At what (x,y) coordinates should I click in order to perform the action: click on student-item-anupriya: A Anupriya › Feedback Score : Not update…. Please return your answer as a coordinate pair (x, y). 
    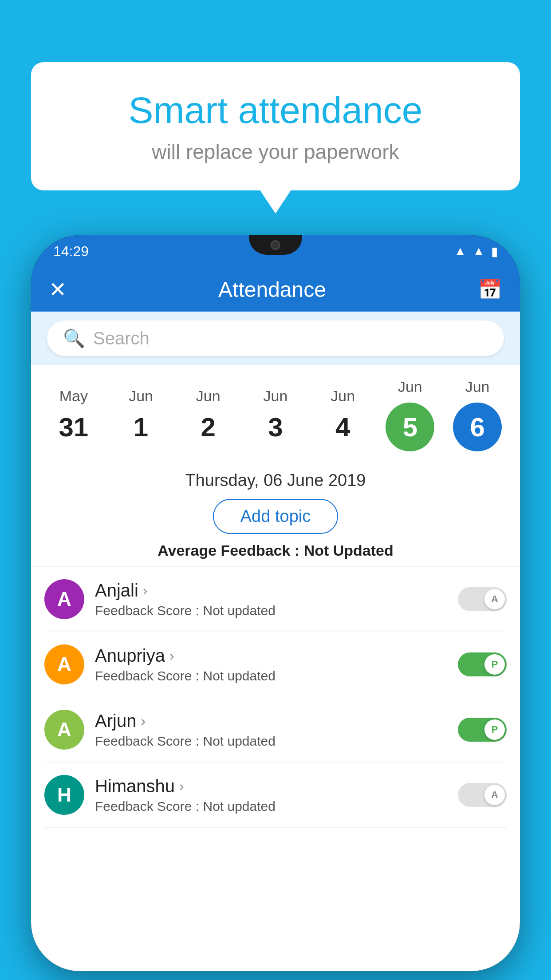
    Looking at the image, I should click on (276, 665).